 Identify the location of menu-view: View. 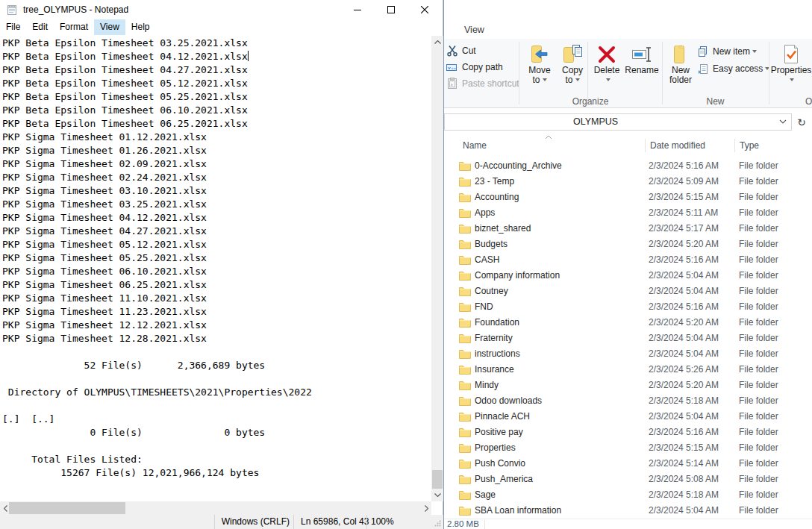
(110, 27).